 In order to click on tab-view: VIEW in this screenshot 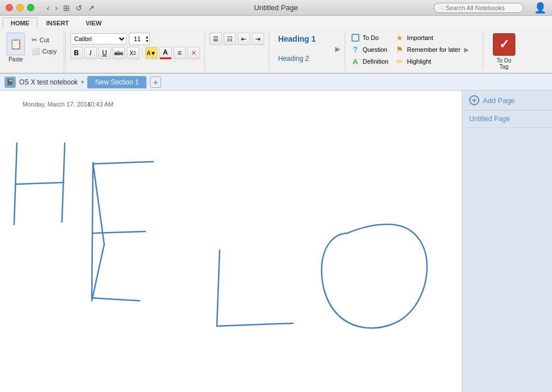, I will do `click(94, 23)`.